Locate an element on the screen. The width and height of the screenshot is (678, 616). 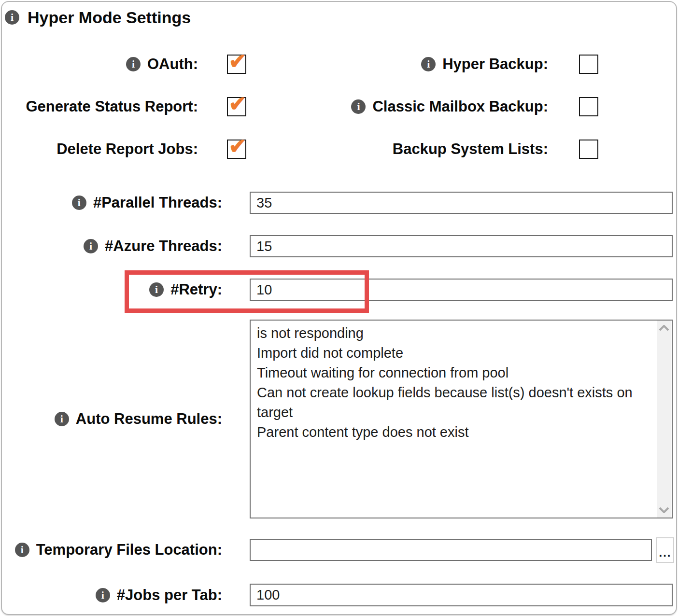
hyper-backup-checkbox is located at coordinates (589, 64).